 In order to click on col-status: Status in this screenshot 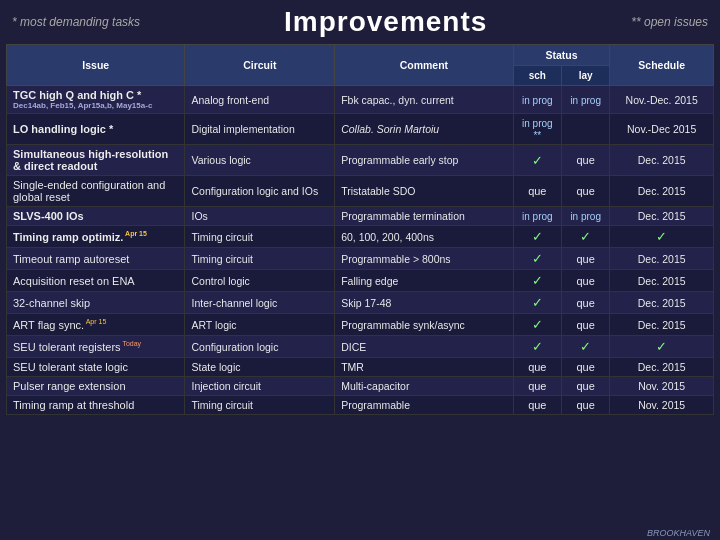, I will do `click(562, 56)`.